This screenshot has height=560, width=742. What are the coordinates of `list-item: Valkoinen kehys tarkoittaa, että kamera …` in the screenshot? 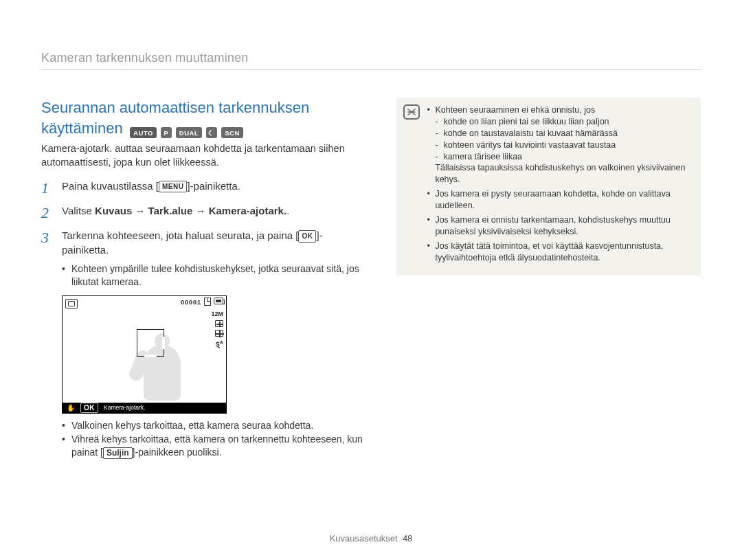 It's located at (216, 426).